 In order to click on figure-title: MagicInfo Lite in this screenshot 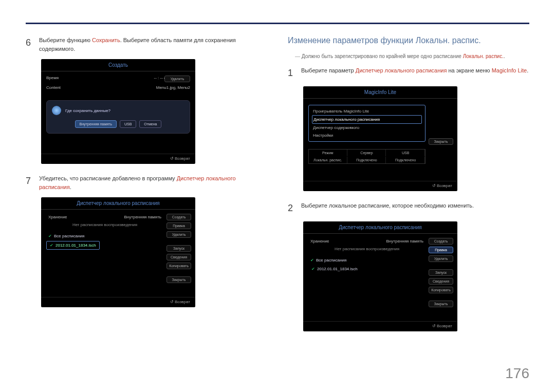, I will do `click(380, 92)`.